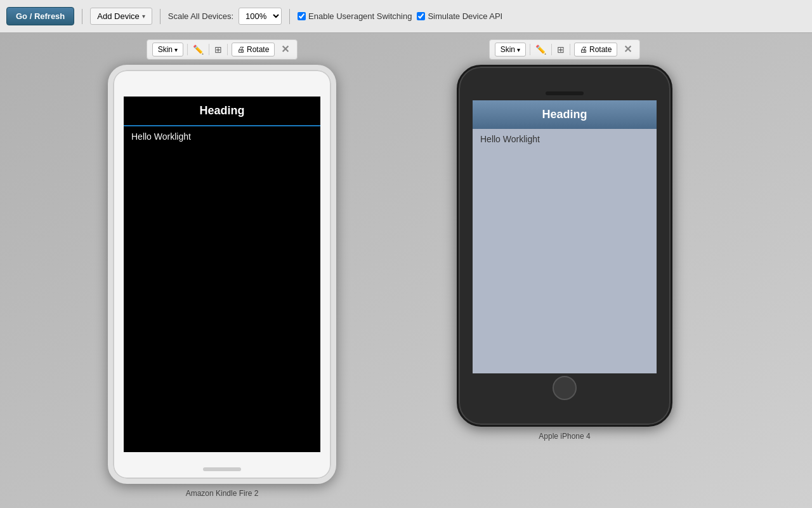 This screenshot has height=508, width=812. What do you see at coordinates (355, 17) in the screenshot?
I see `enable-useragent-label: Enable Useragent Switching` at bounding box center [355, 17].